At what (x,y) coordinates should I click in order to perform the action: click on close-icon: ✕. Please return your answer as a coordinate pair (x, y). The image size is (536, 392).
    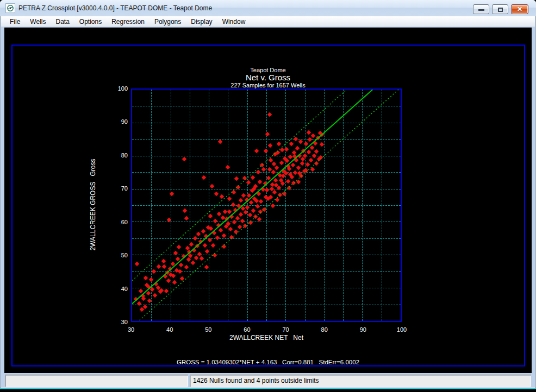
    Looking at the image, I should click on (520, 9).